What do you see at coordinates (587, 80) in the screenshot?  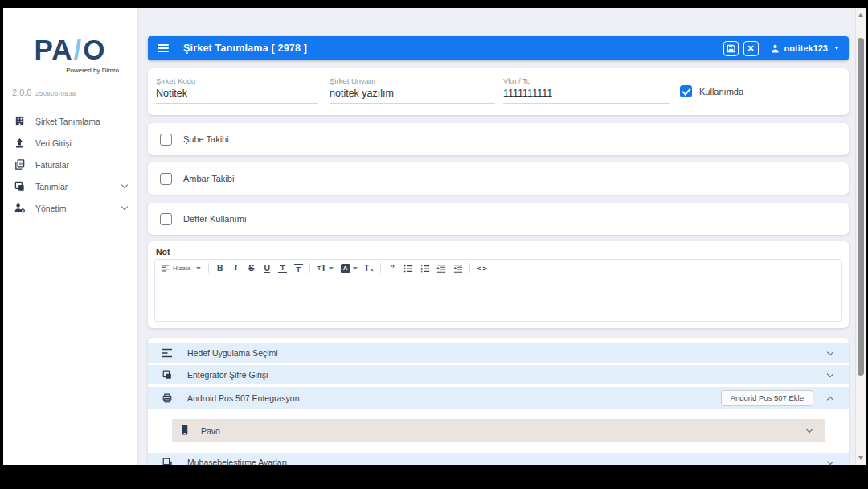 I see `field-label: Vkn / Tc` at bounding box center [587, 80].